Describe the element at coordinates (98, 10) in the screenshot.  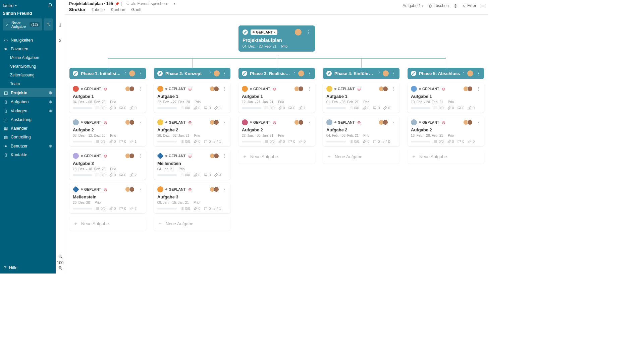
I see `tab-tabelle: Tabelle` at that location.